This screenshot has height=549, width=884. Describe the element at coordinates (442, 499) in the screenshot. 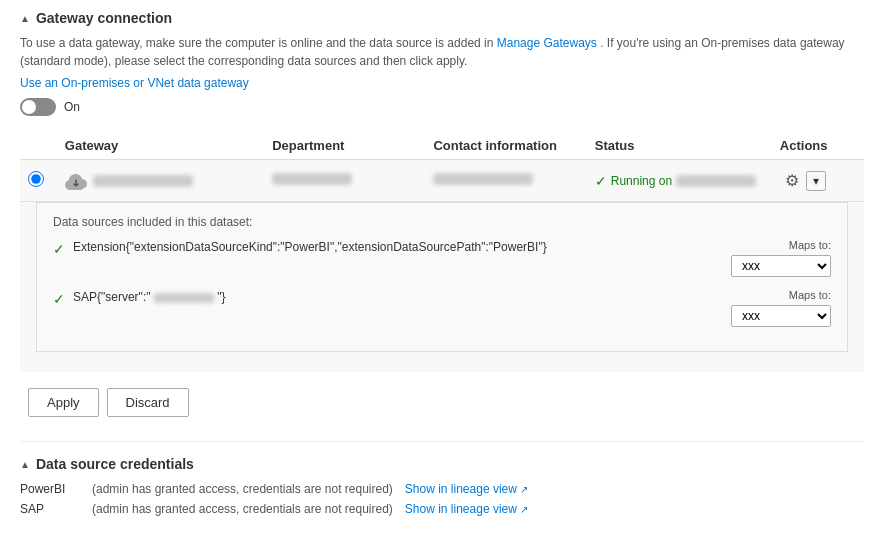

I see `credentials-rows: PowerBI (admin has granted access, crede…` at that location.